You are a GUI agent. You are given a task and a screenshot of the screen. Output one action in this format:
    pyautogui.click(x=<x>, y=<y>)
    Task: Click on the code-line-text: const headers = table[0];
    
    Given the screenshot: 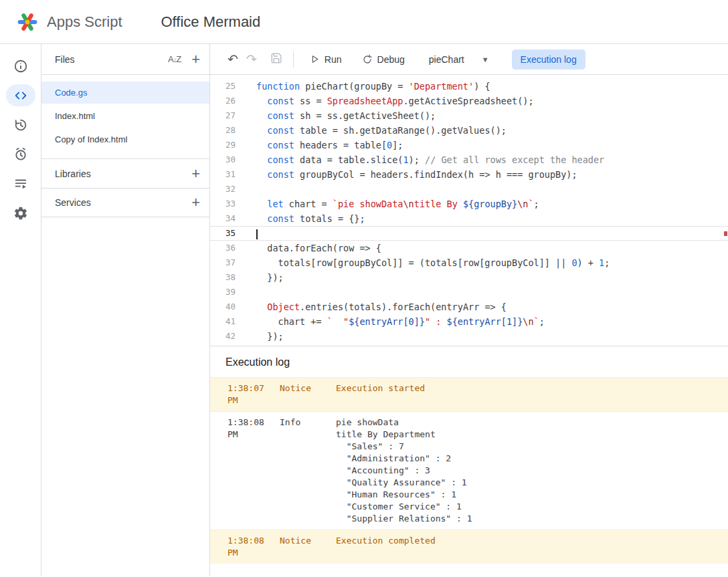 What is the action you would take?
    pyautogui.click(x=319, y=145)
    